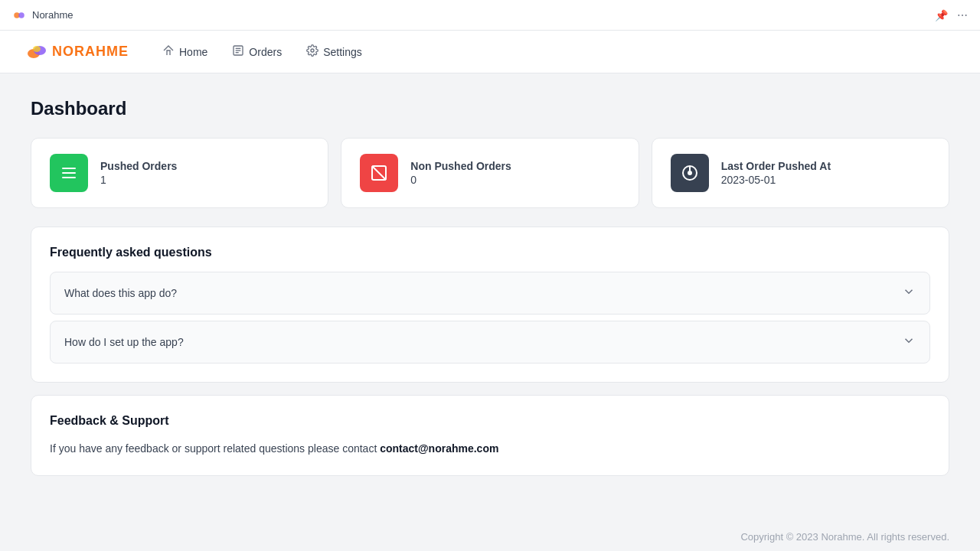  What do you see at coordinates (37, 52) in the screenshot?
I see `logo-icon` at bounding box center [37, 52].